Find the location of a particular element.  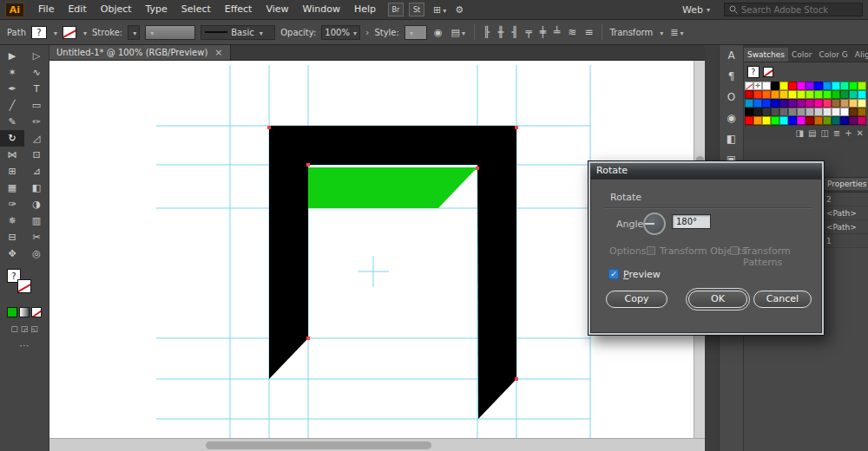

stock-button: St is located at coordinates (417, 10).